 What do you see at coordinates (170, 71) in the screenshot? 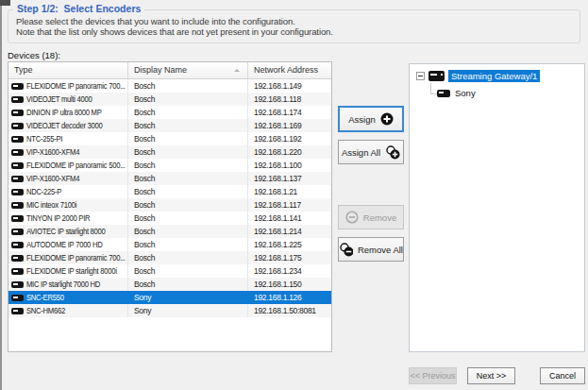
I see `devices-table-header: Type Display Name Network Address` at bounding box center [170, 71].